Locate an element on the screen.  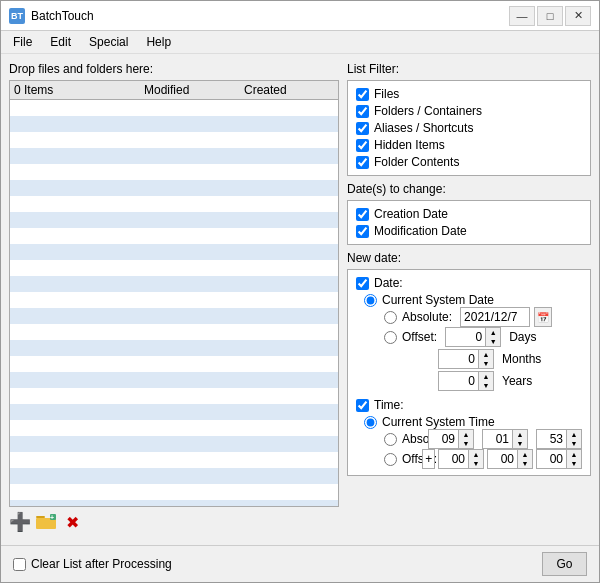
offset-t1-down: ▼ is located at coordinates (476, 464).